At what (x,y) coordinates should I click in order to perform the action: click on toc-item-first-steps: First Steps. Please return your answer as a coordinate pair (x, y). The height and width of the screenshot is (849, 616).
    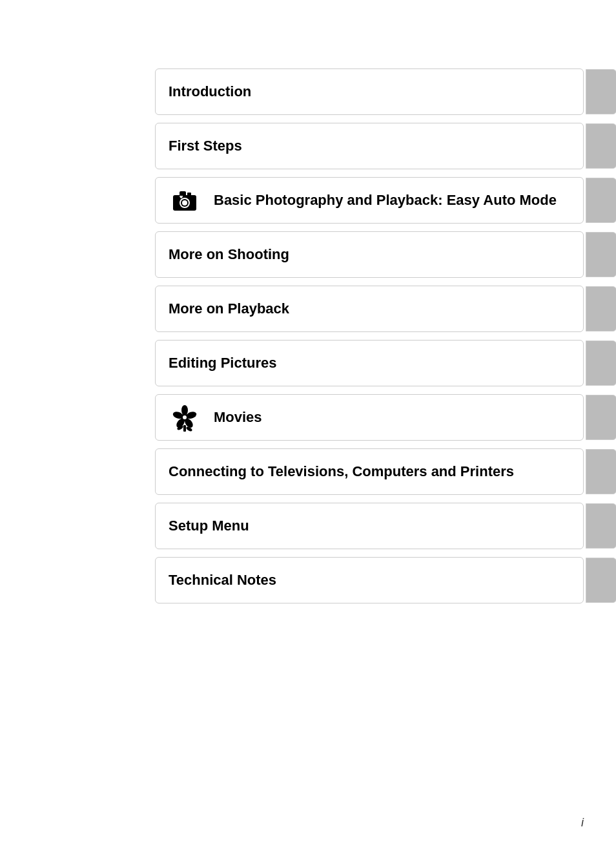
    Looking at the image, I should click on (369, 146).